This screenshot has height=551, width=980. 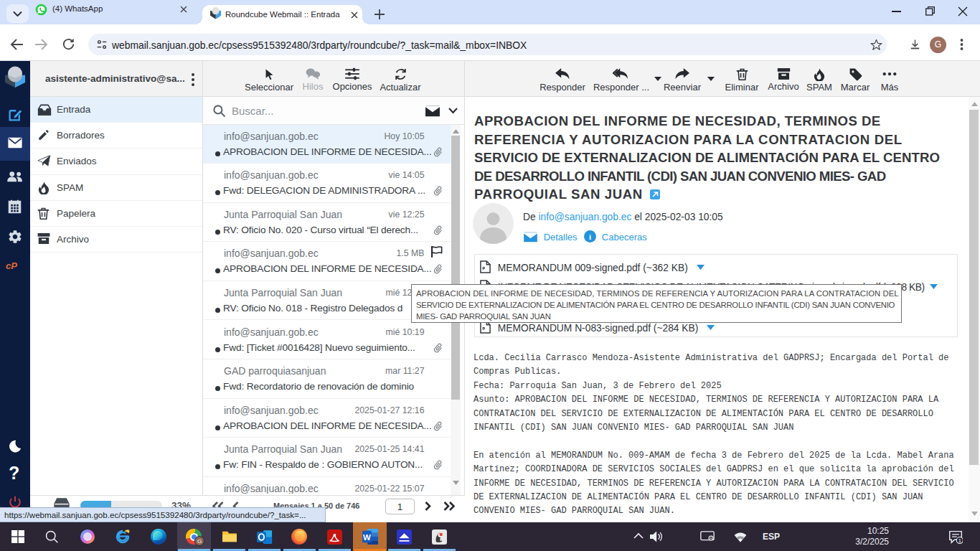 What do you see at coordinates (367, 537) in the screenshot?
I see `svg-text: W` at bounding box center [367, 537].